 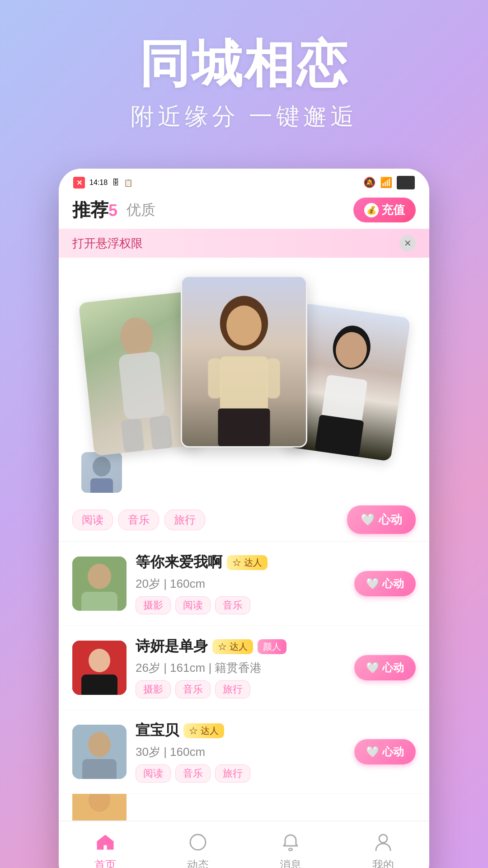 What do you see at coordinates (272, 646) in the screenshot?
I see `beauty-badge-2: 颜人` at bounding box center [272, 646].